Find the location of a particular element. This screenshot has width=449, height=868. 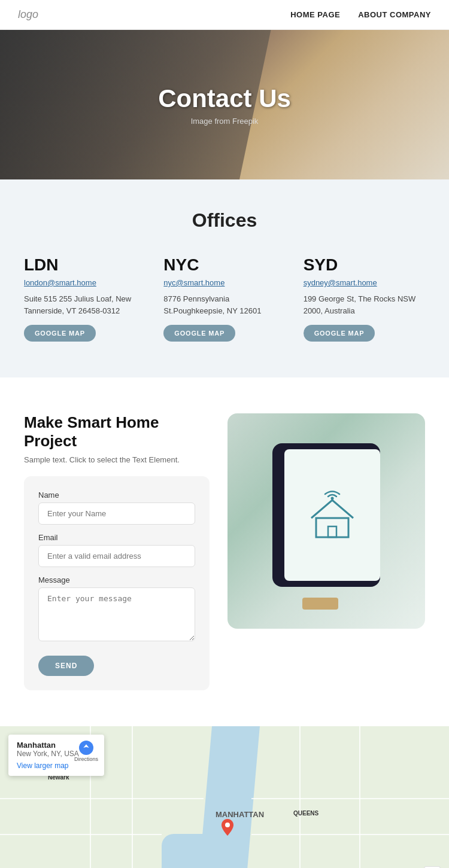

google-map-btn-nyc: GOOGLE MAP is located at coordinates (199, 333).